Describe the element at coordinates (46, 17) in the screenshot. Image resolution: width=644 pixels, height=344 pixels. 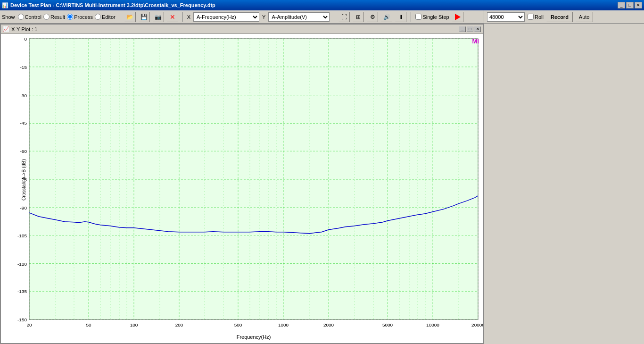
I see `result-radio` at that location.